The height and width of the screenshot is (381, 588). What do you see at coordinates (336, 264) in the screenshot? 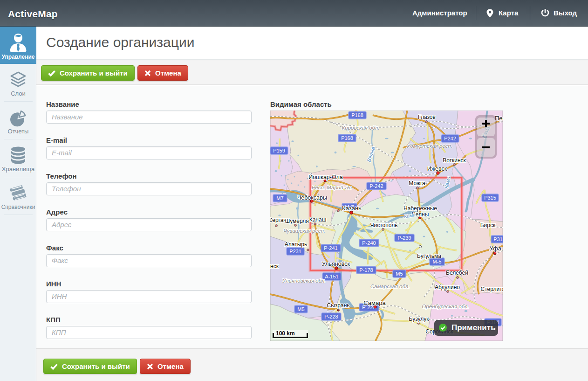
I see `svg-text: Ульяновск` at bounding box center [336, 264].